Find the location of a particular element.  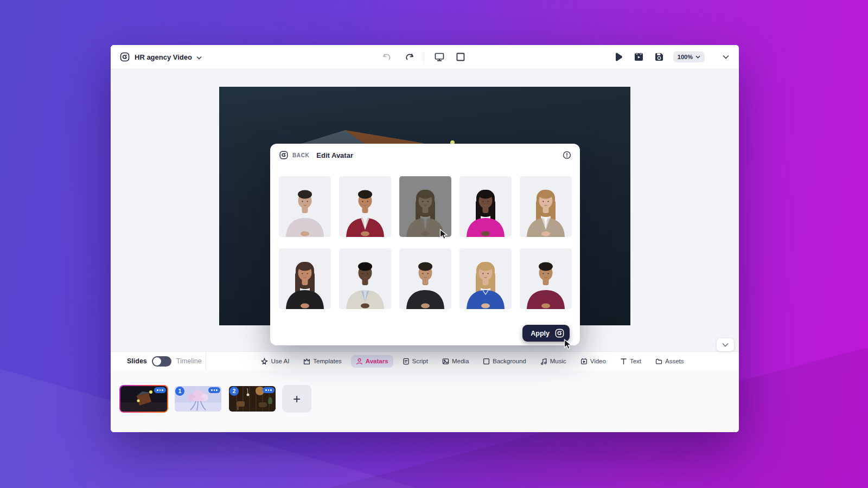

music-icon is located at coordinates (544, 361).